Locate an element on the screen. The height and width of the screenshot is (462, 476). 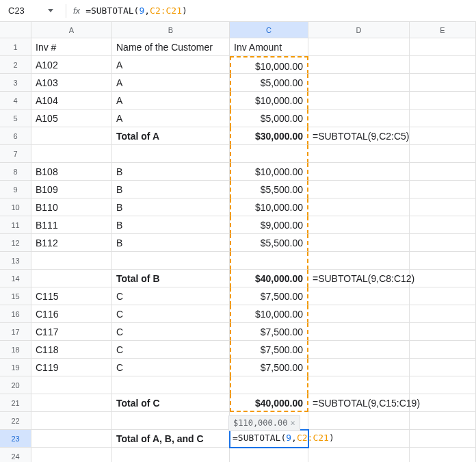
row-header: 2 is located at coordinates (16, 65).